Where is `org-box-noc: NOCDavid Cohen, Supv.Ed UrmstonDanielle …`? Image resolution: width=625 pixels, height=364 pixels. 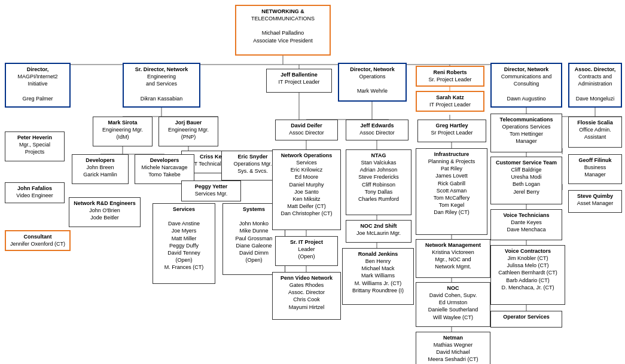
org-box-noc: NOCDavid Cohen, Supv.Ed UrmstonDanielle … is located at coordinates (453, 305).